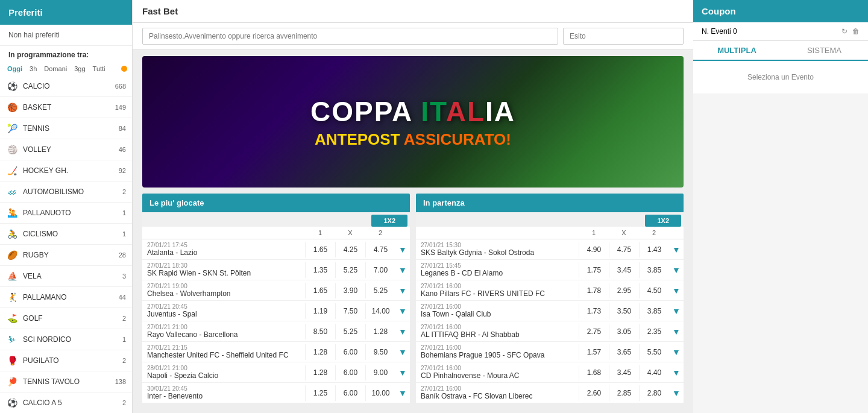 The height and width of the screenshot is (413, 868). Describe the element at coordinates (856, 31) in the screenshot. I see `coupon-delete-icon: 🗑` at that location.